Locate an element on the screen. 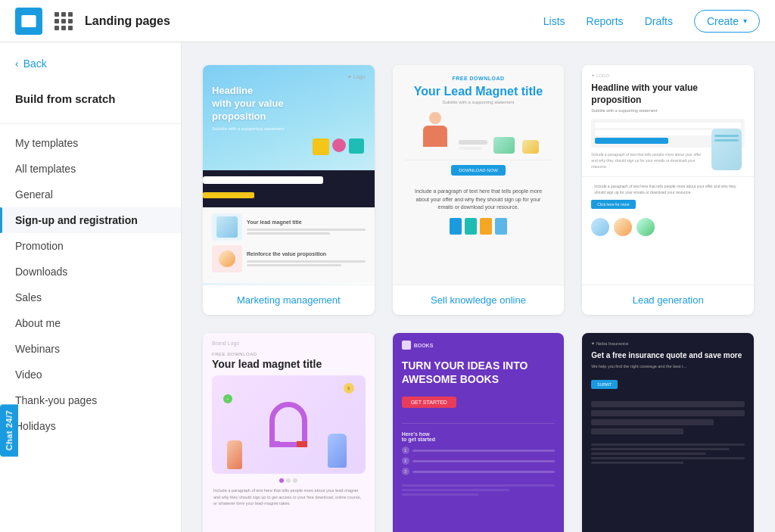 This screenshot has height=532, width=775. card-lead-headline: Headline with your value proposition is located at coordinates (668, 94).